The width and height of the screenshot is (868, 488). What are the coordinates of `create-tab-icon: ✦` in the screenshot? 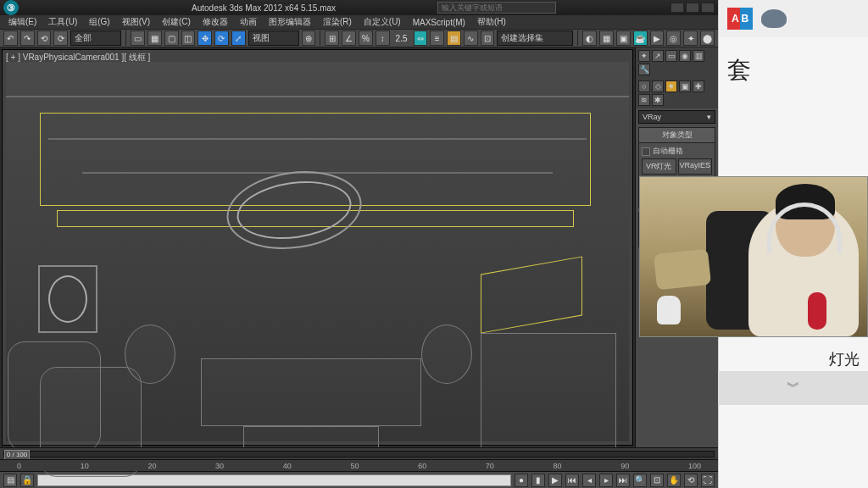 It's located at (644, 56).